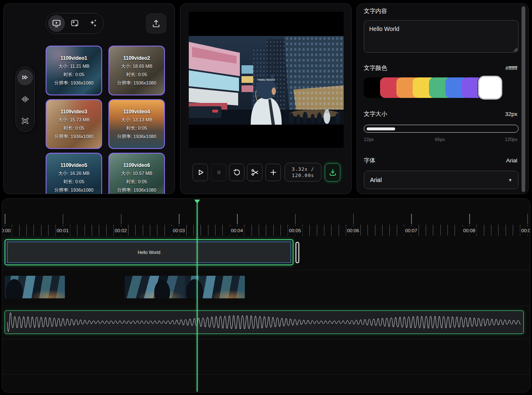 The image size is (532, 395). What do you see at coordinates (255, 172) in the screenshot?
I see `scissors-icon` at bounding box center [255, 172].